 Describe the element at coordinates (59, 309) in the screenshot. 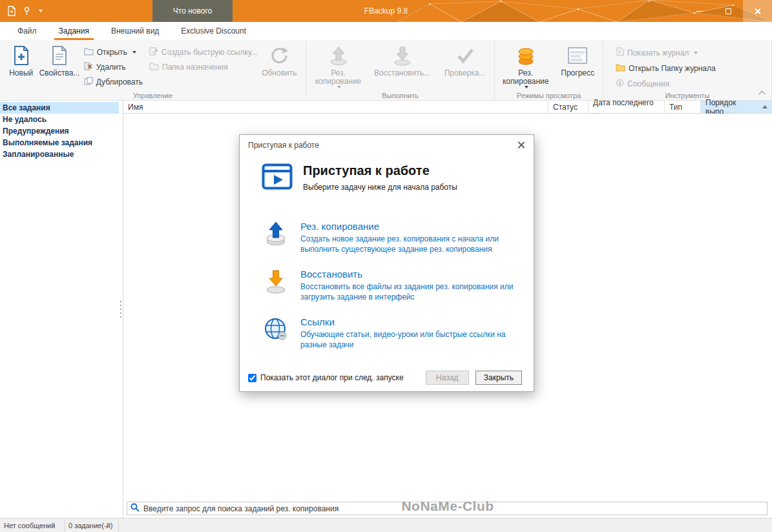

I see `task-filter-sidebar: Все задания Не удалось Предупреждения Вы…` at that location.